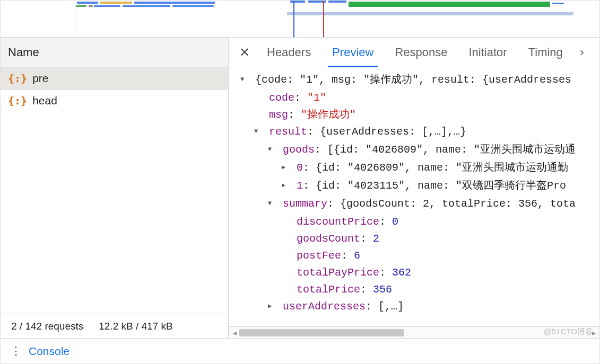  What do you see at coordinates (115, 326) in the screenshot?
I see `requests-status-bar: 2 / 142 requests 12.2 kB / 417 kB` at bounding box center [115, 326].